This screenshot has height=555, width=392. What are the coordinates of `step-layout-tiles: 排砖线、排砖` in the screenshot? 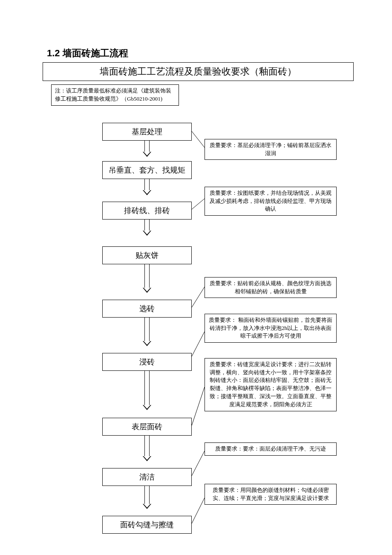 It's located at (147, 211).